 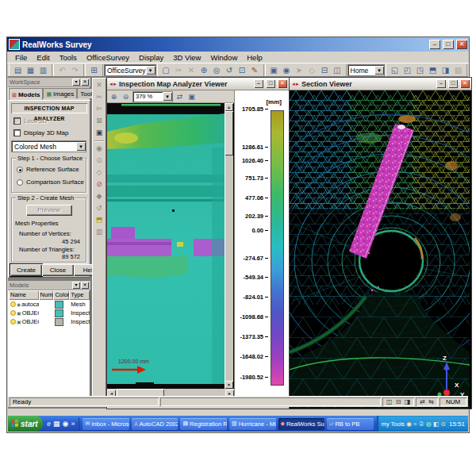 What do you see at coordinates (238, 44) in the screenshot?
I see `title-bar: RealWorks Survey – □ ✕` at bounding box center [238, 44].